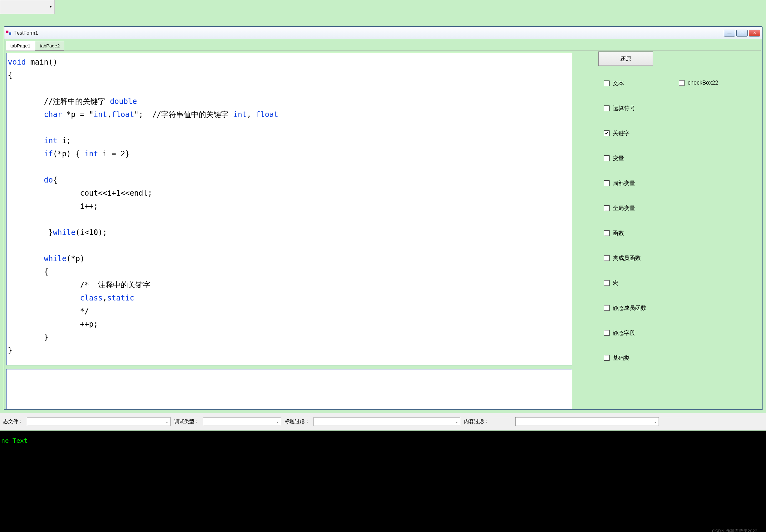  Describe the element at coordinates (625, 133) in the screenshot. I see `checkbox-关键字: ✔关键字` at that location.